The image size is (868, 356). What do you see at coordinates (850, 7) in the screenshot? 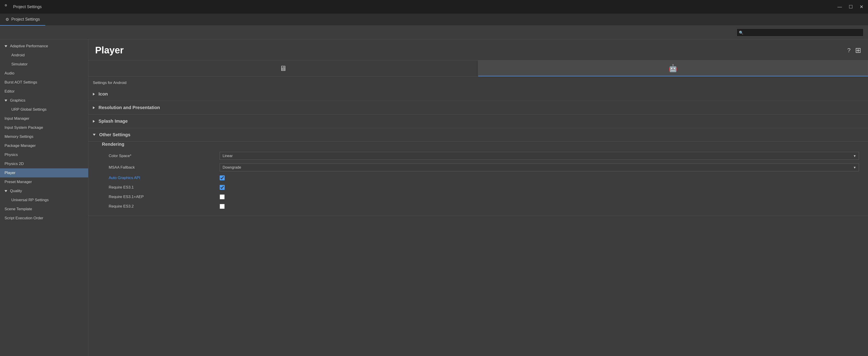
I see `title-bar-controls: — ☐ ✕` at bounding box center [850, 7].